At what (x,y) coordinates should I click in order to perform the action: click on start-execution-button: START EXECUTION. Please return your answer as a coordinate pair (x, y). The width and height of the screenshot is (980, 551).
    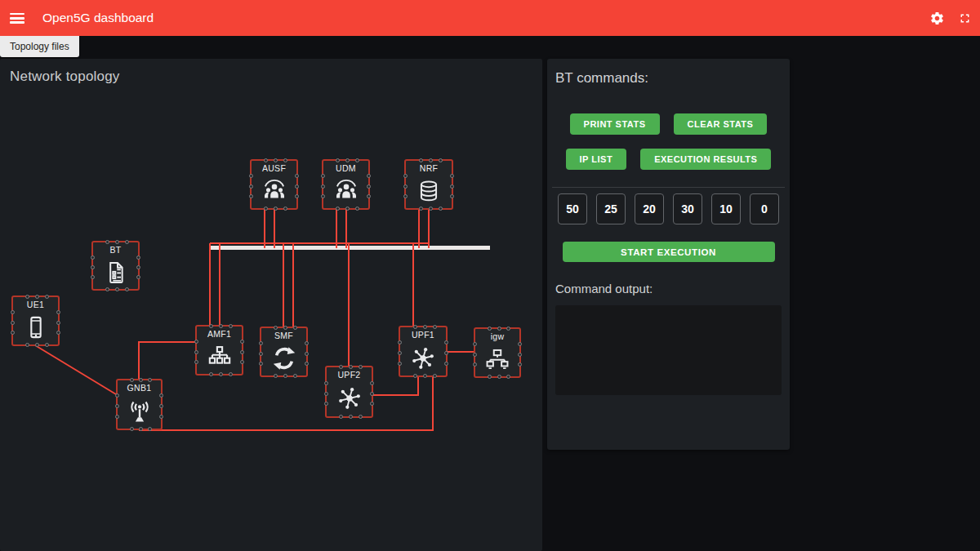
    Looking at the image, I should click on (669, 251).